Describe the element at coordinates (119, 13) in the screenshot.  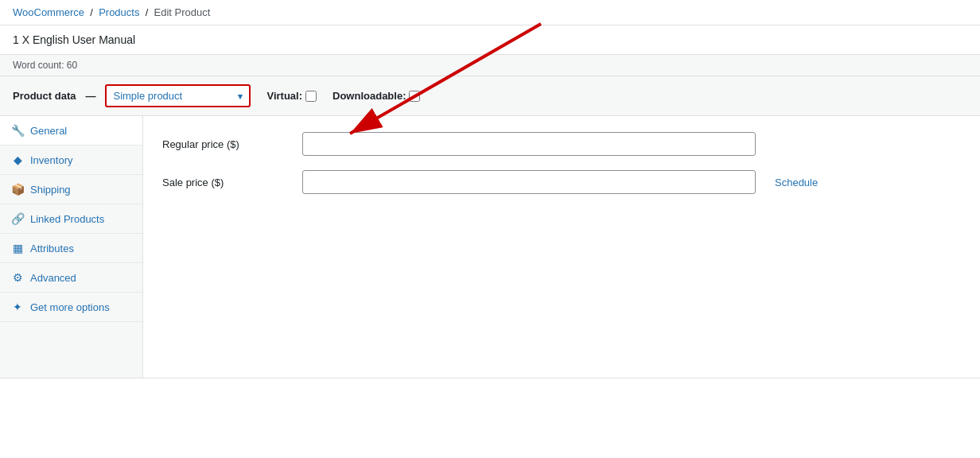
I see `breadcrumb-products: Products` at that location.